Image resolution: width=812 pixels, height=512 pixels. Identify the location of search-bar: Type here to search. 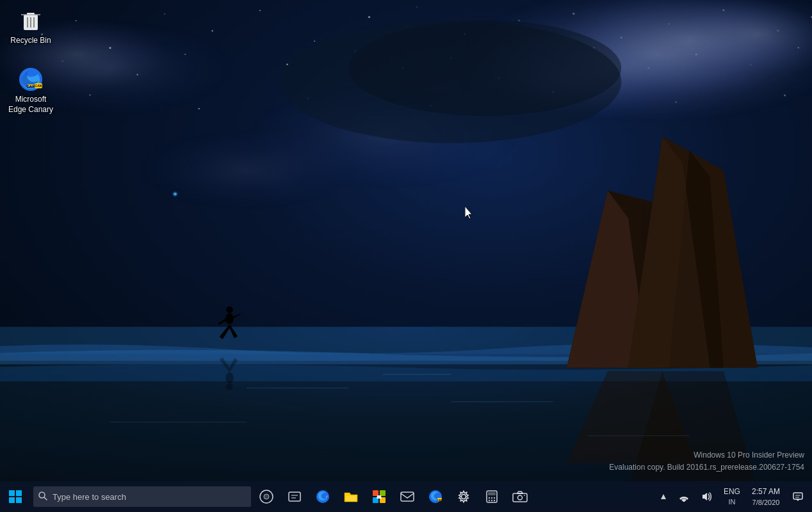
(142, 497).